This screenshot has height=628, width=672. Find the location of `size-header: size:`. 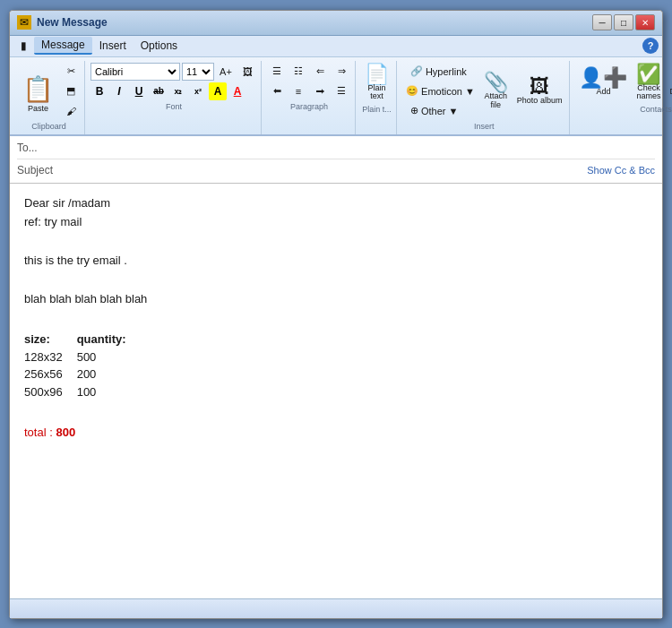

size-header: size: is located at coordinates (50, 340).